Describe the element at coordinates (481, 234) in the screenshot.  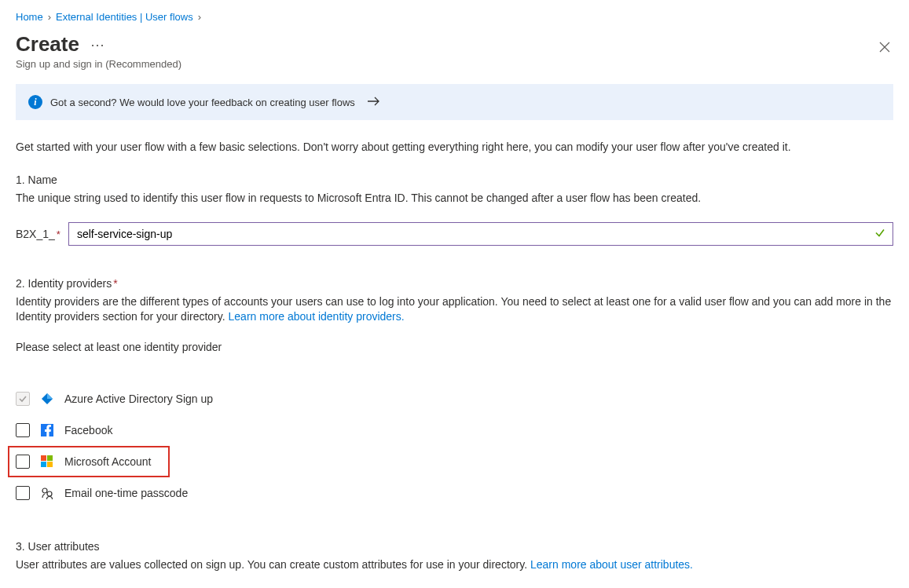
I see `name-input-wrap` at that location.